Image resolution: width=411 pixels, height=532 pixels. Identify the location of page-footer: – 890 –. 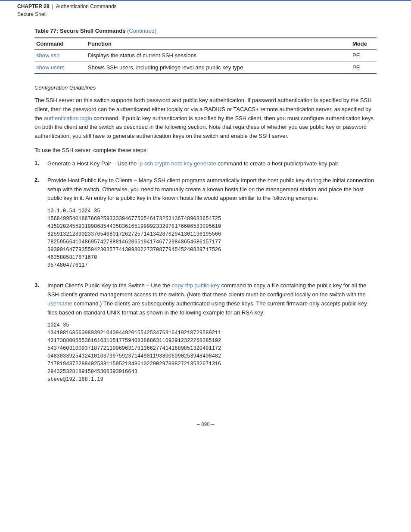
(206, 422).